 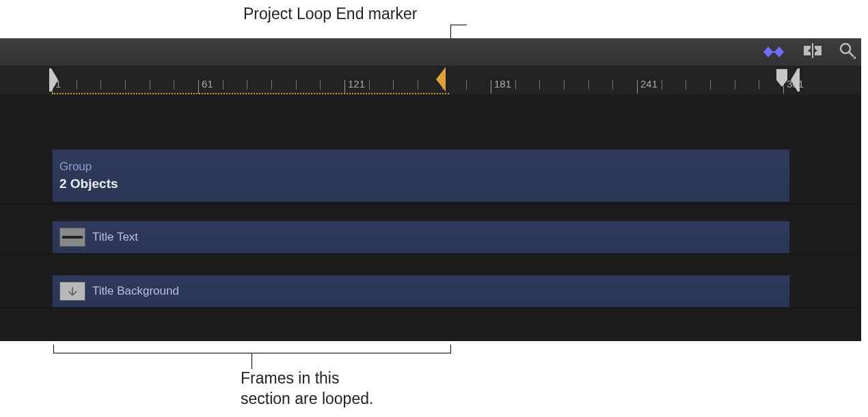 What do you see at coordinates (459, 25) in the screenshot?
I see `callout-leader-top-h` at bounding box center [459, 25].